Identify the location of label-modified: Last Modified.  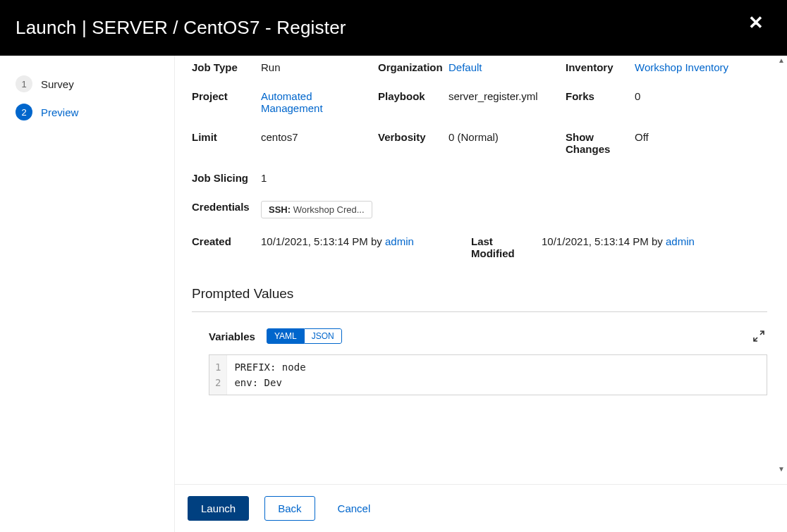
(504, 247).